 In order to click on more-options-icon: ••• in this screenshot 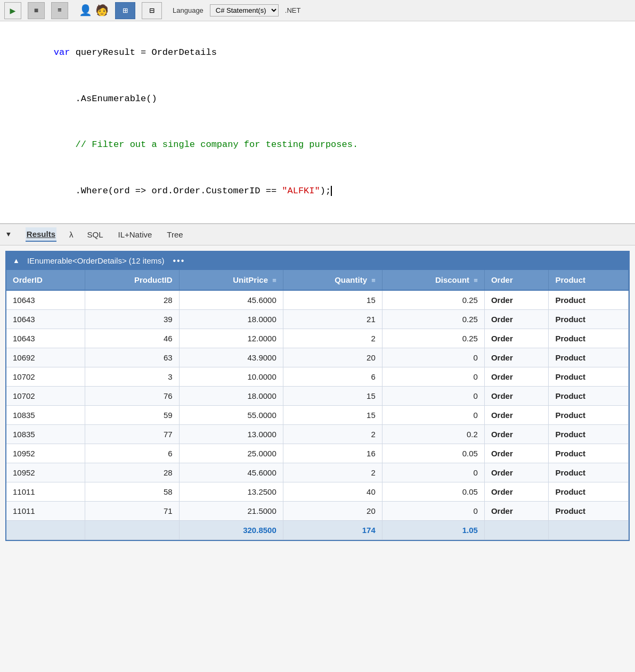, I will do `click(179, 261)`.